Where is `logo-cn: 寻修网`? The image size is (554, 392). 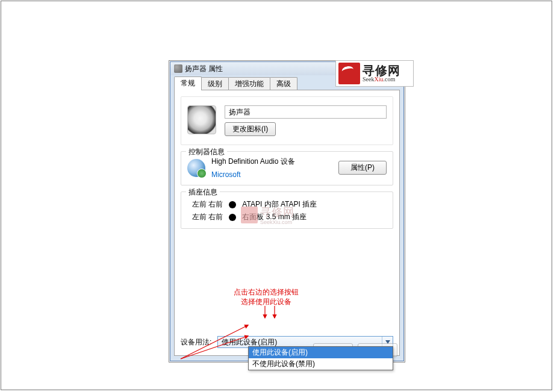
logo-cn: 寻修网 is located at coordinates (382, 70).